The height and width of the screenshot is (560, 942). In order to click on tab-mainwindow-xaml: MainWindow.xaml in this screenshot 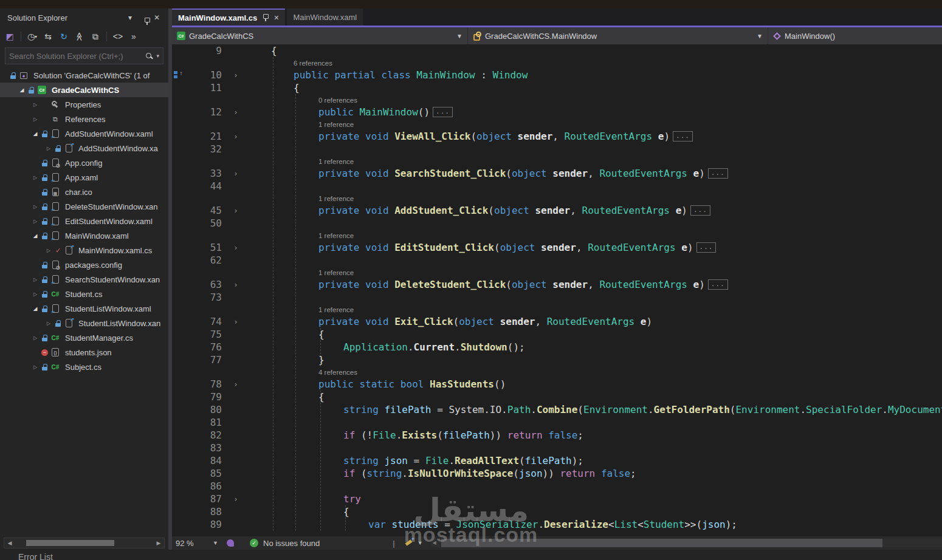, I will do `click(325, 17)`.